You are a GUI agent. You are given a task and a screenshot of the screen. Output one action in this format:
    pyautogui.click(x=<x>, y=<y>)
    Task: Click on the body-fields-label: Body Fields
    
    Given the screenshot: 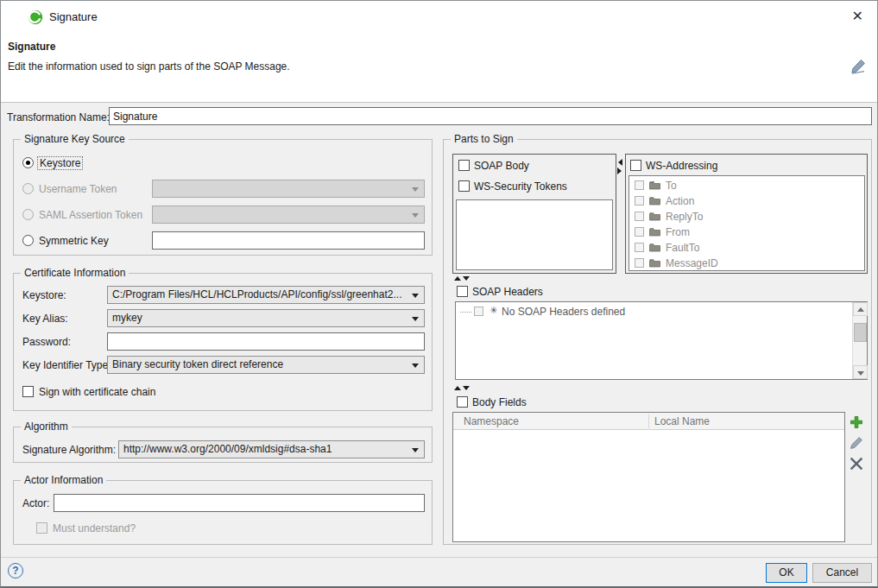 What is the action you would take?
    pyautogui.click(x=499, y=402)
    